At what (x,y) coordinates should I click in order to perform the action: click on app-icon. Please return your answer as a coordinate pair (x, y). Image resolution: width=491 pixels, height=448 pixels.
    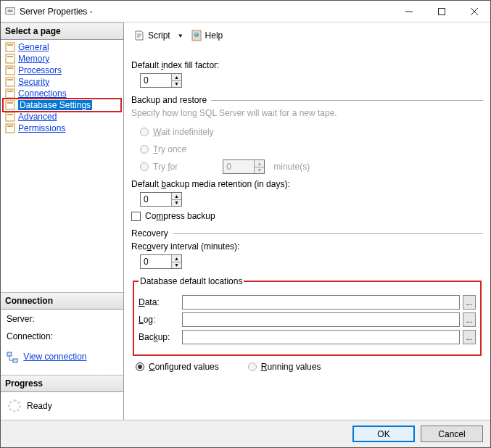
    Looking at the image, I should click on (10, 12).